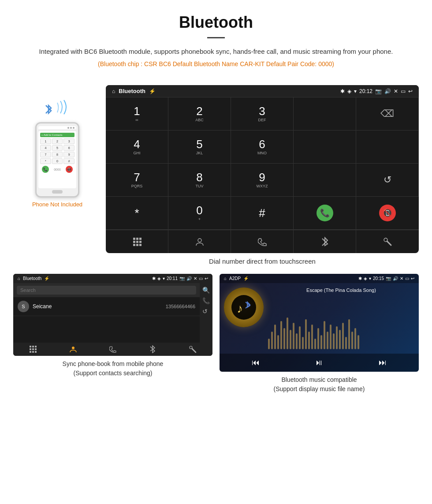 The height and width of the screenshot is (504, 432). What do you see at coordinates (343, 91) in the screenshot?
I see `bluetooth-status-icon: ✱` at bounding box center [343, 91].